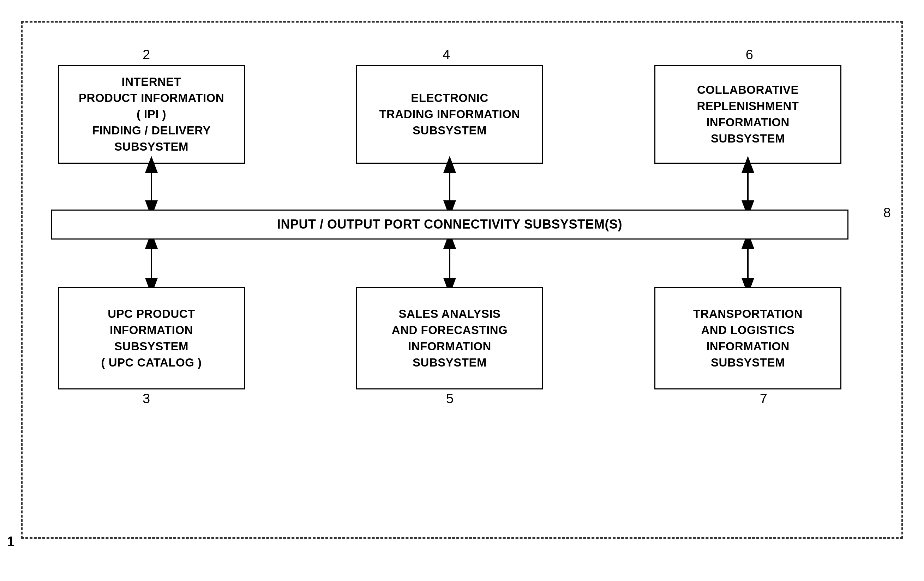 The image size is (924, 581). What do you see at coordinates (450, 338) in the screenshot?
I see `box-sales: SALES ANALYSIS AND FORECASTING INFORMATI…` at bounding box center [450, 338].